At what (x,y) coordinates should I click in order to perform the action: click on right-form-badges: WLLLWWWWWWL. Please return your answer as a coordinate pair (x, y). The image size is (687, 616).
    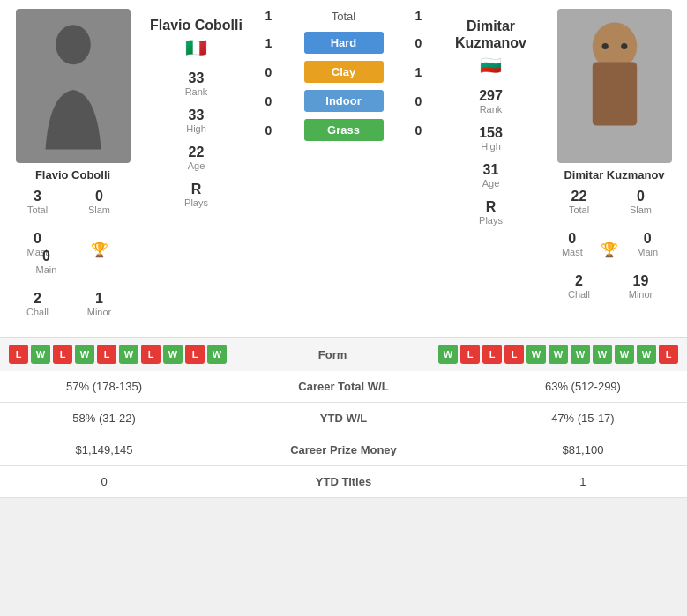
    Looking at the image, I should click on (558, 354).